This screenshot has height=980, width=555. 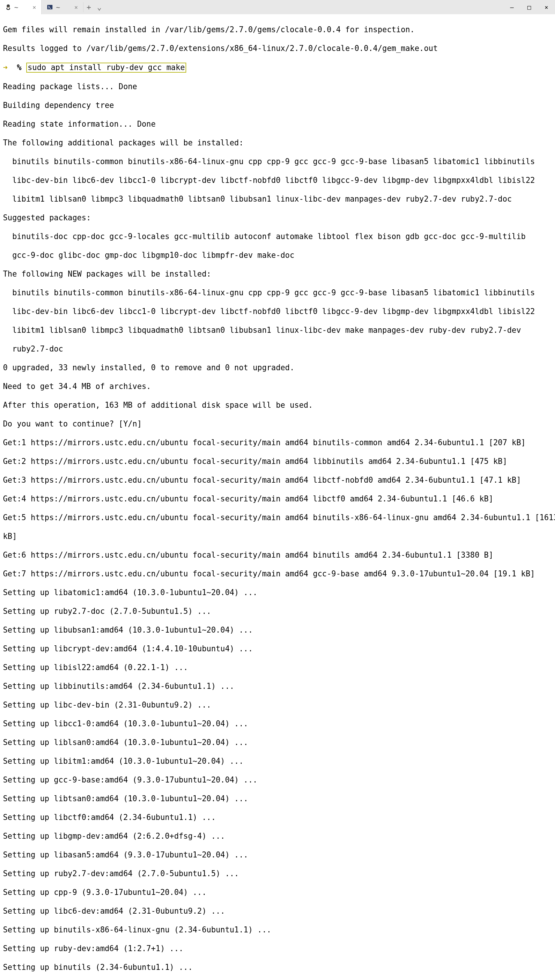 What do you see at coordinates (278, 574) in the screenshot?
I see `output-line: Get:7 https://mirrors.ustc.edu.cn/ubuntu…` at bounding box center [278, 574].